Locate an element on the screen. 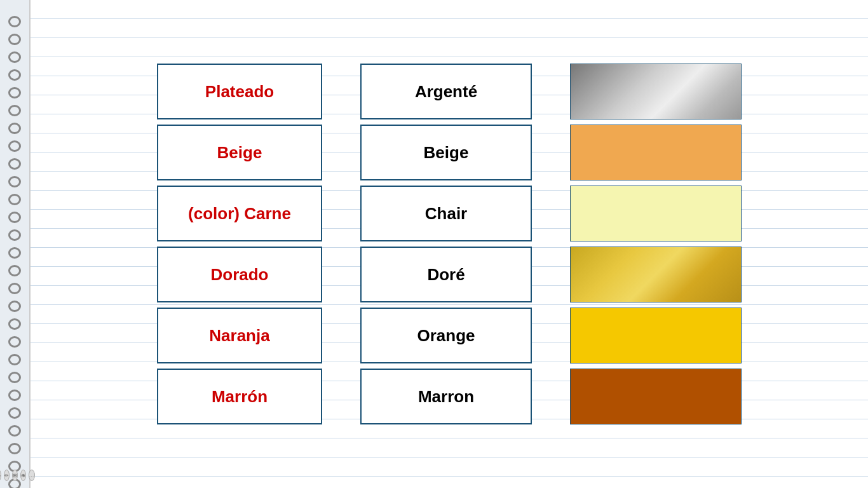 Image resolution: width=868 pixels, height=488 pixels. spanish-label-2: (color) Carne is located at coordinates (240, 214).